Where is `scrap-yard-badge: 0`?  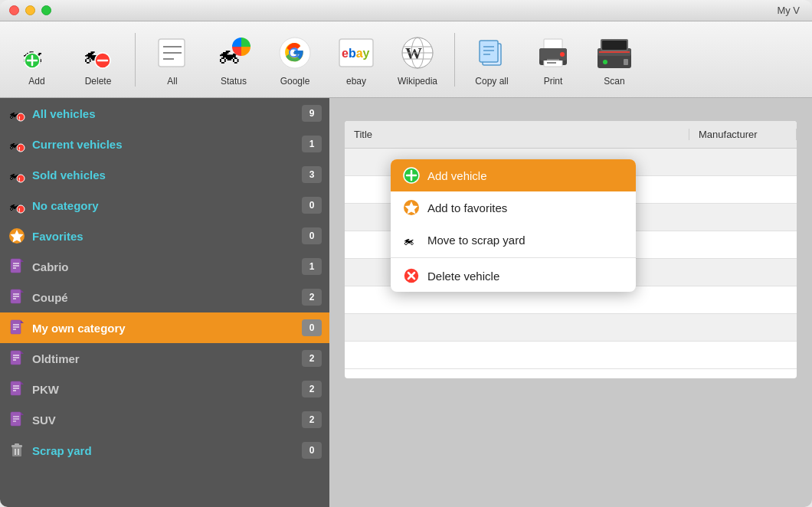 scrap-yard-badge: 0 is located at coordinates (312, 450).